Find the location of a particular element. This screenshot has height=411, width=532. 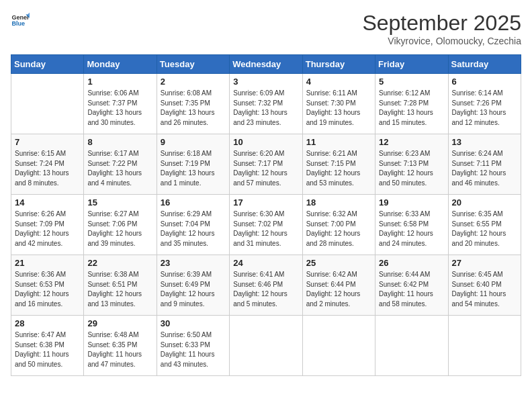

logo: General Blue is located at coordinates (20, 20).